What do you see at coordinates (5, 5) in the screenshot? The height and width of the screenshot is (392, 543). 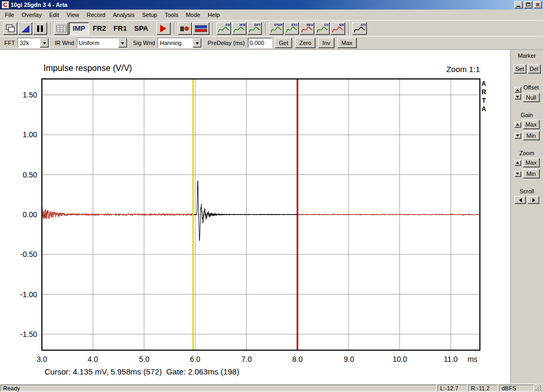 I see `app-icon: C` at bounding box center [5, 5].